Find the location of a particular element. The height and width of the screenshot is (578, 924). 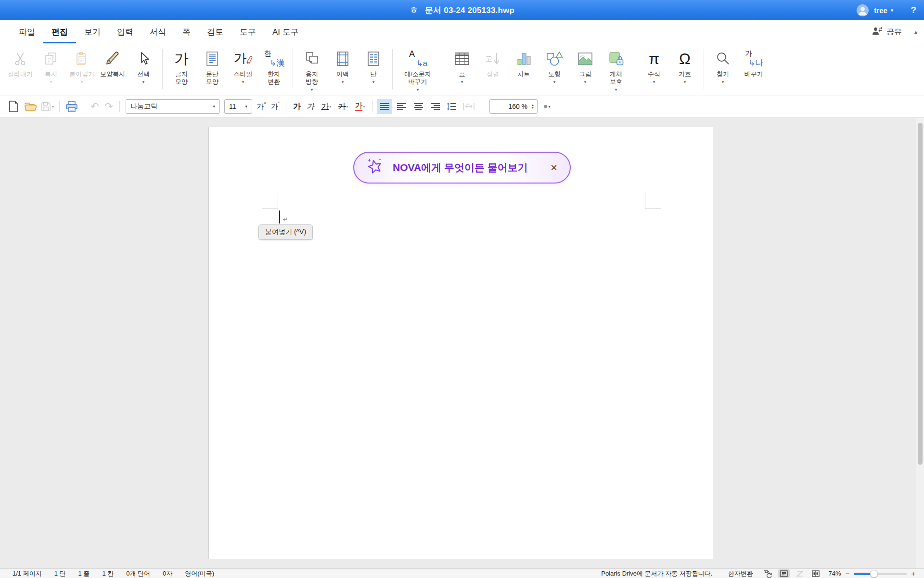

ribbon-item-paper-orientation: 용지방향 ▾ is located at coordinates (312, 69).